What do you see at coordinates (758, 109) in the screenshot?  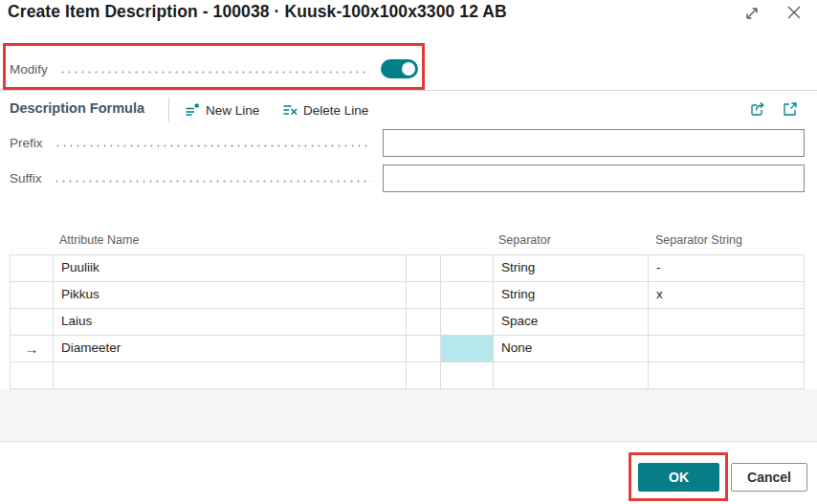 I see `share-icon` at bounding box center [758, 109].